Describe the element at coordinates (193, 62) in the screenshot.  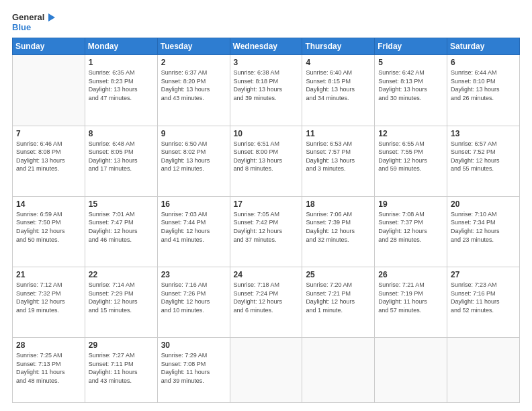
I see `day-number: 2` at that location.